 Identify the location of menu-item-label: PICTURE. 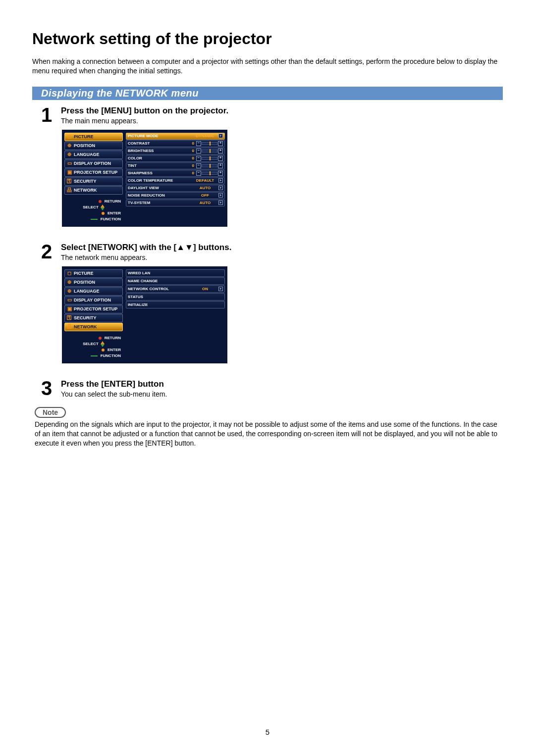
(84, 137).